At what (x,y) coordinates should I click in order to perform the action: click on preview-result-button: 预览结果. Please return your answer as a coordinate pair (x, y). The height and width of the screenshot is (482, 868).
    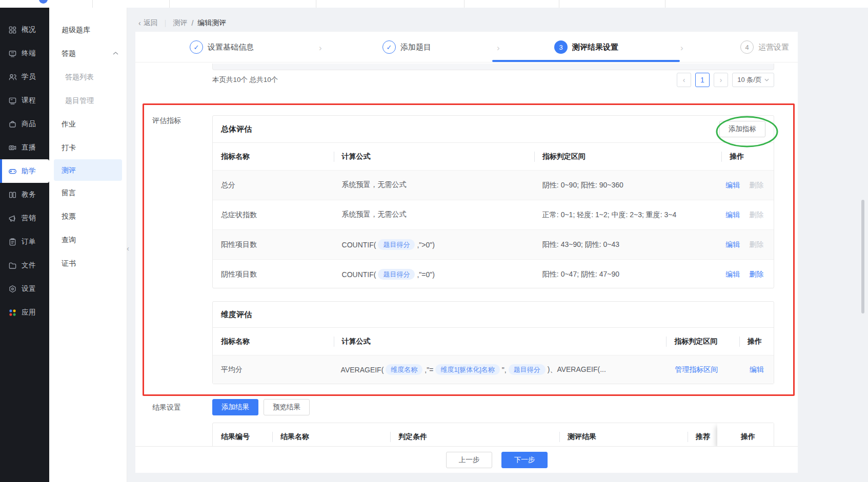
    Looking at the image, I should click on (287, 407).